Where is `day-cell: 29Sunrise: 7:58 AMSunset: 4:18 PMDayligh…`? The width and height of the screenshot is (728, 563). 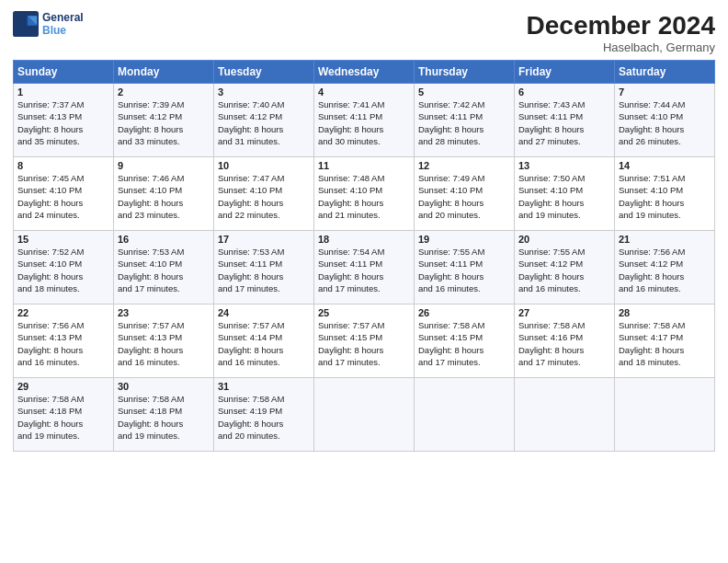
day-cell: 29Sunrise: 7:58 AMSunset: 4:18 PMDayligh… is located at coordinates (64, 415).